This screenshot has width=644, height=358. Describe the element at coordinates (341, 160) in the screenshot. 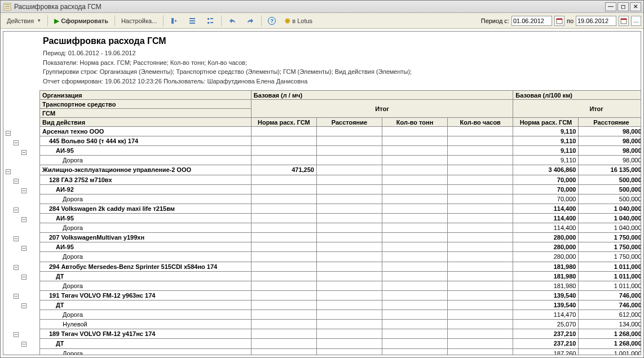

I see `table-row: Дорога9,11098,000` at that location.